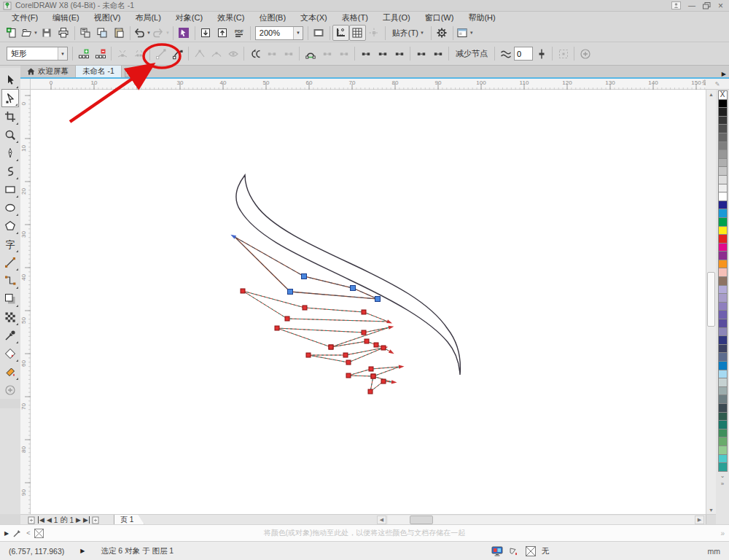 The height and width of the screenshot is (560, 729). What do you see at coordinates (720, 6) in the screenshot?
I see `close-button: ×` at bounding box center [720, 6].